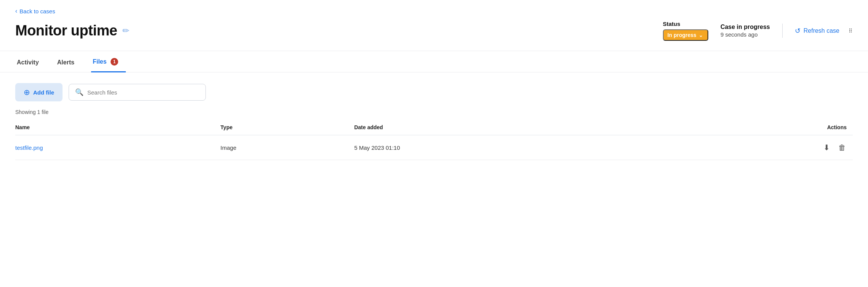 The height and width of the screenshot is (287, 868). I want to click on download-icon: ⬇, so click(826, 148).